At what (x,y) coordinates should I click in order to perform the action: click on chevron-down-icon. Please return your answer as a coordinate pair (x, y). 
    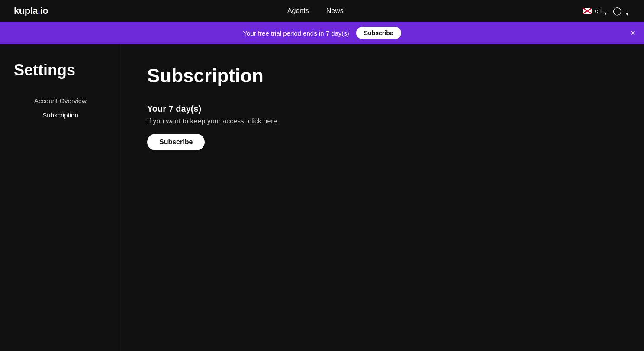
    Looking at the image, I should click on (606, 11).